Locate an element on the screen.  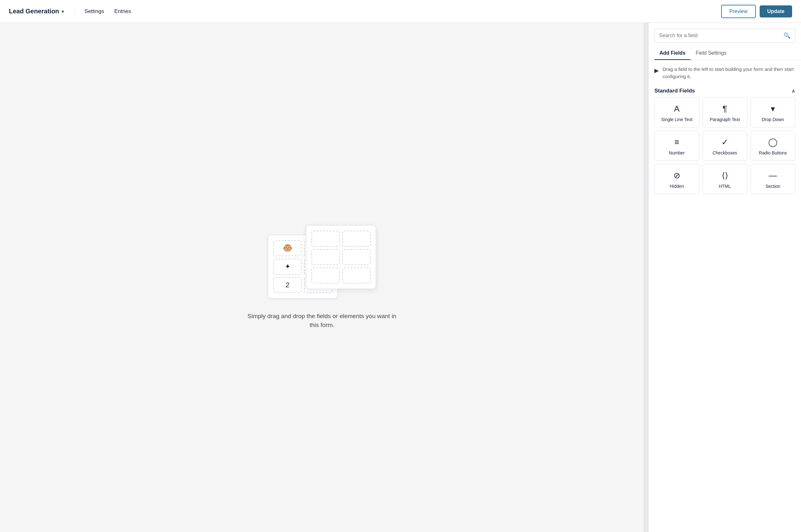
fields-section-standard: Standard Fields ∧ ASingle Line Text¶Para… is located at coordinates (725, 141).